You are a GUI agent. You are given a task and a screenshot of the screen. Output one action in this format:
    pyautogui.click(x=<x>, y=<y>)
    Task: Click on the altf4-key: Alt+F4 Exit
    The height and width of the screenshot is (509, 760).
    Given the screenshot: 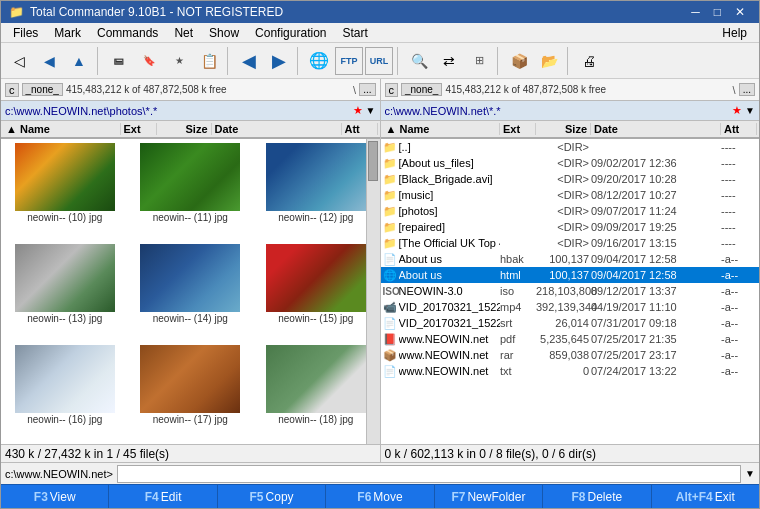 What is the action you would take?
    pyautogui.click(x=706, y=496)
    